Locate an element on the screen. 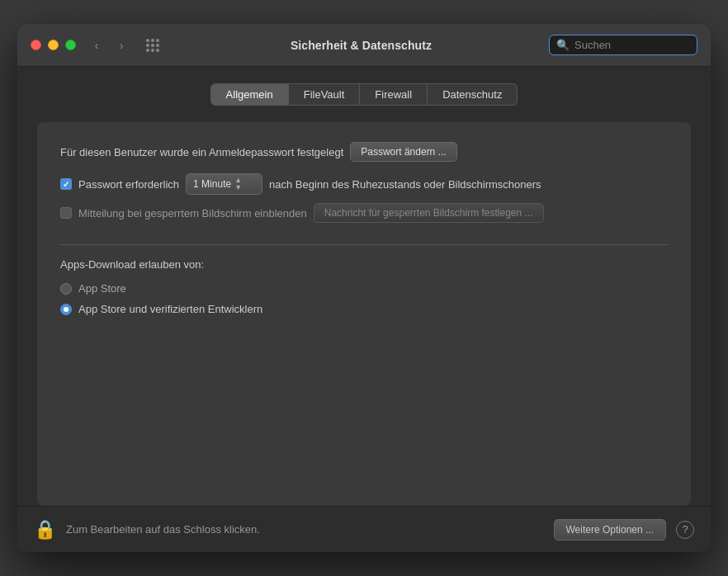 This screenshot has height=576, width=728. password-text: Für diesen Benutzer wurde ein Anmeldepas… is located at coordinates (201, 152).